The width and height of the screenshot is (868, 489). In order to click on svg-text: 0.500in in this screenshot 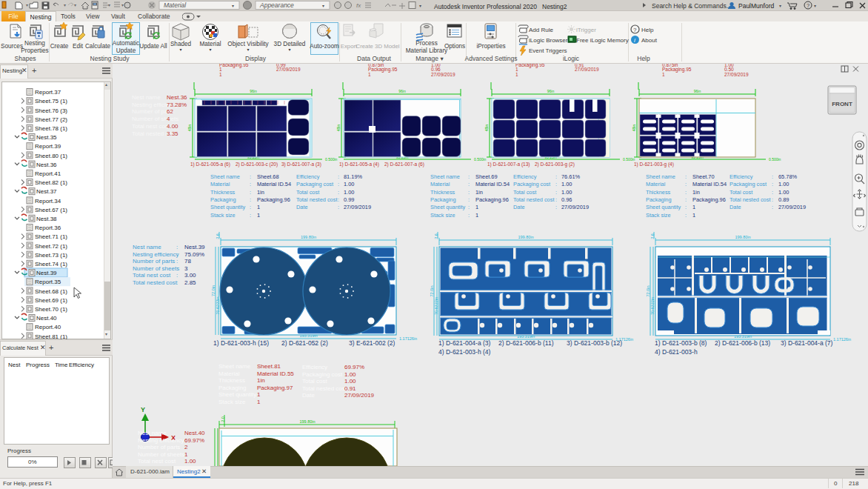, I will do `click(480, 159)`.